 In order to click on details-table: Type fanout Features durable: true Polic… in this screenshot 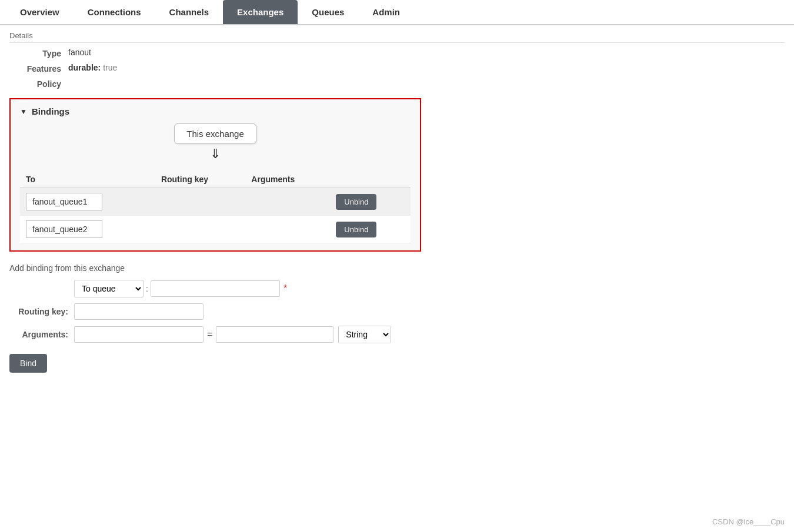, I will do `click(397, 68)`.